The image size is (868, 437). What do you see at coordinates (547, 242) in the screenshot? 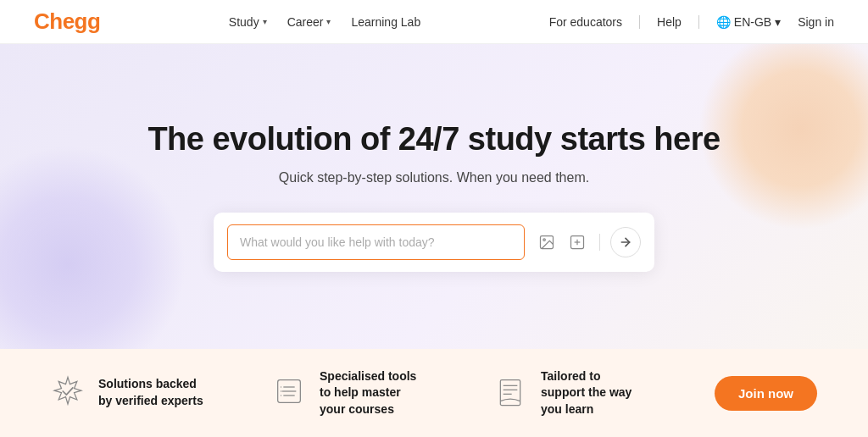
I see `image-icon` at bounding box center [547, 242].